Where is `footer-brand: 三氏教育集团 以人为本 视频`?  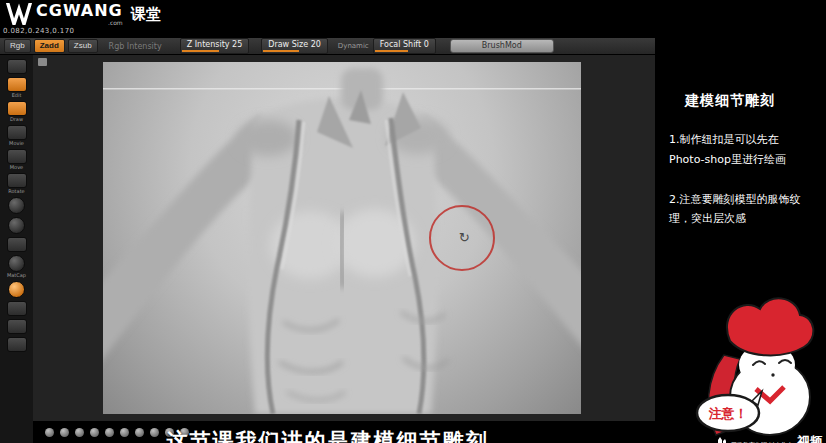 footer-brand: 三氏教育集团 以人为本 视频 is located at coordinates (770, 439).